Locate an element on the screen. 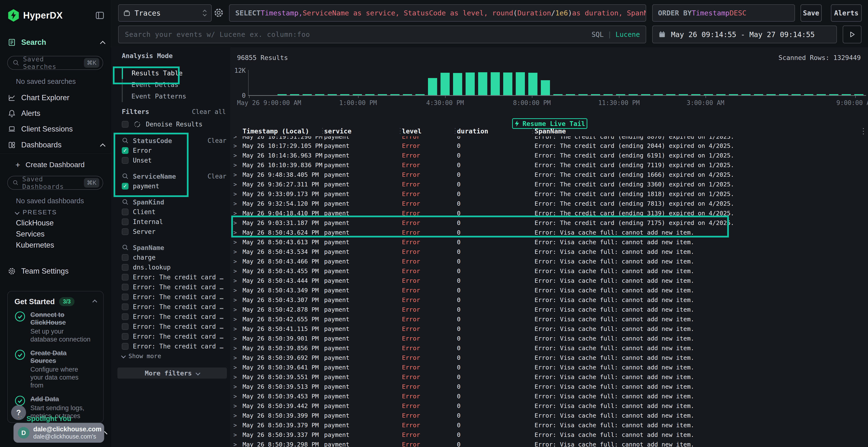 This screenshot has width=868, height=447. filter-option: Client is located at coordinates (174, 212).